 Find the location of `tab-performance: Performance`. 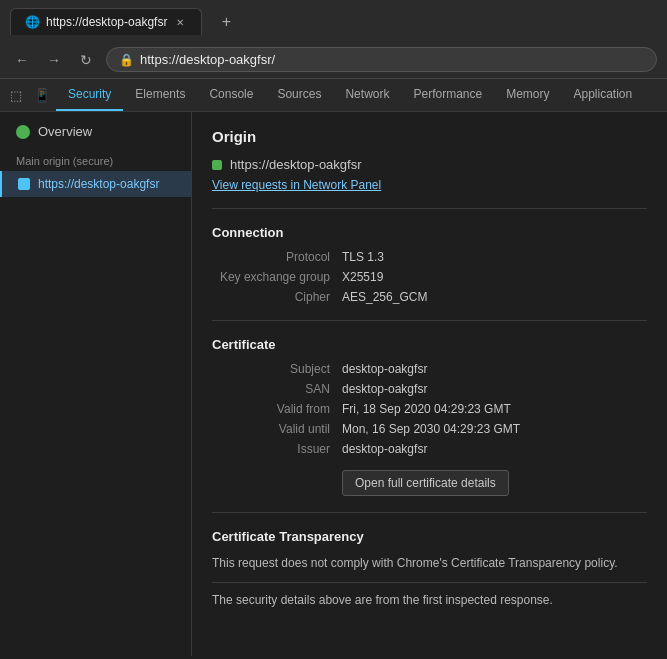

tab-performance: Performance is located at coordinates (448, 95).